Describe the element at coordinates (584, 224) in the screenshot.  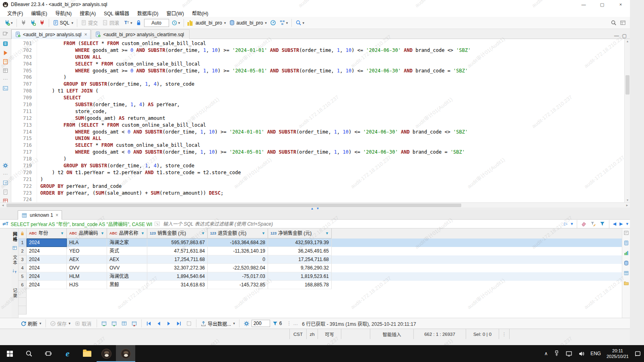
I see `erase-filter-icon` at that location.